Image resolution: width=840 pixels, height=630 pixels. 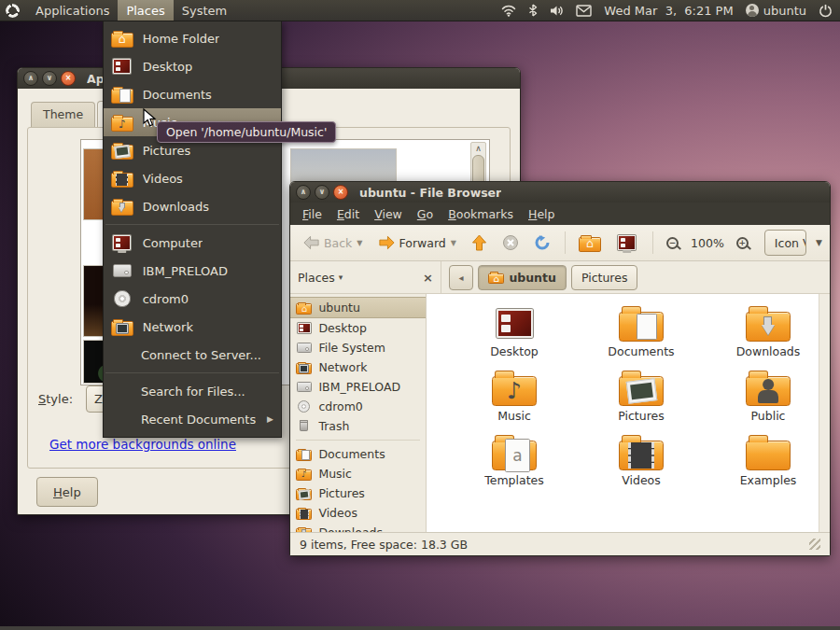 I want to click on places-menu-item-ibm-preload: IBM_PRELOAD, so click(x=192, y=271).